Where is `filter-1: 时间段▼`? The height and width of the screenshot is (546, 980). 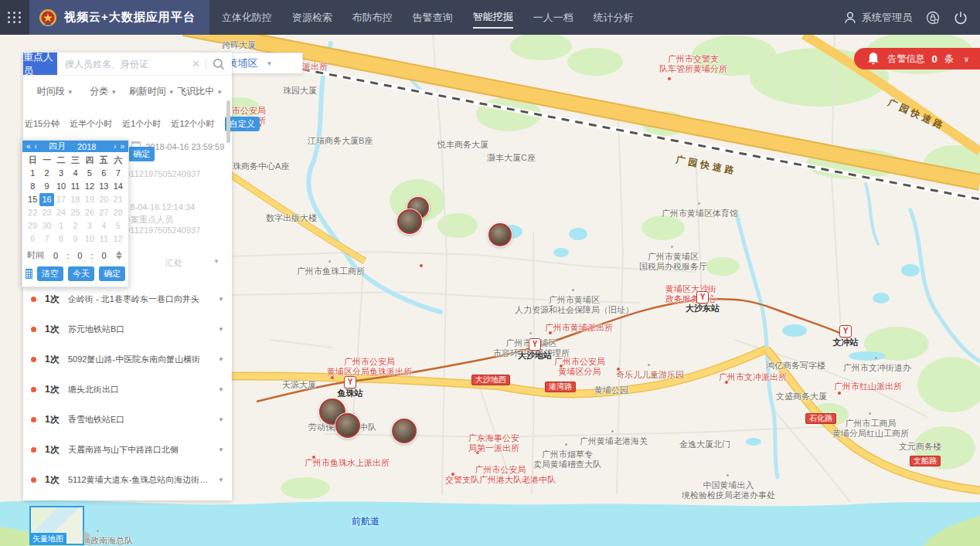
filter-1: 时间段▼ is located at coordinates (56, 91).